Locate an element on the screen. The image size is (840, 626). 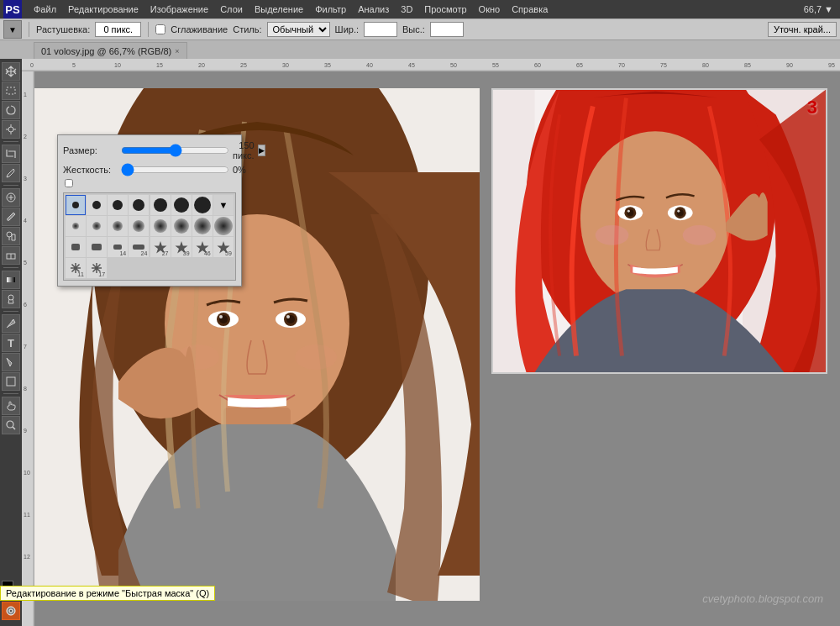
brush-picker-popup: Размер: 150 пикс. ▶ Жесткость: 0% is located at coordinates (150, 210).